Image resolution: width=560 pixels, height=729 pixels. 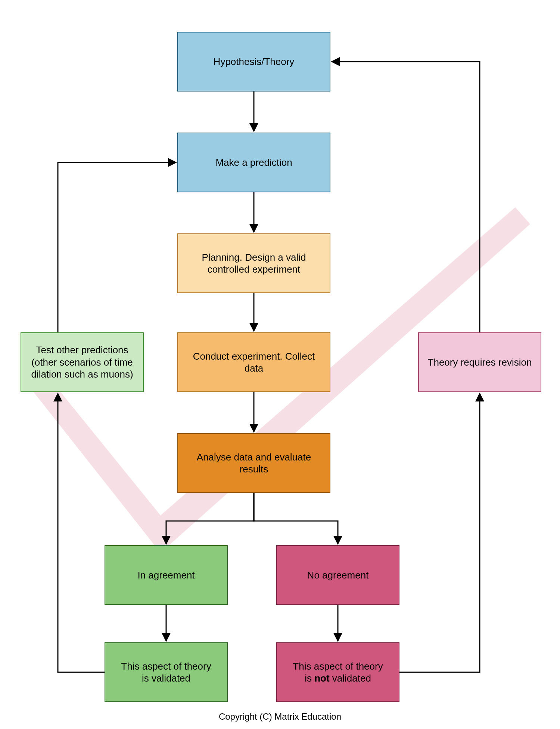 I want to click on node-label: Hypothesis/Theory, so click(x=254, y=62).